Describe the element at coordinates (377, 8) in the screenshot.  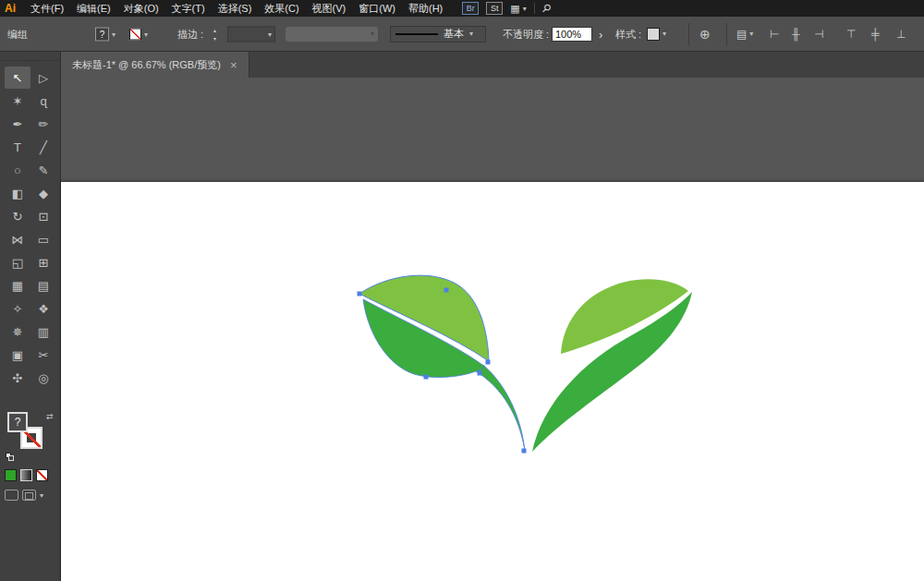
I see `menu-window: 窗口(W)` at that location.